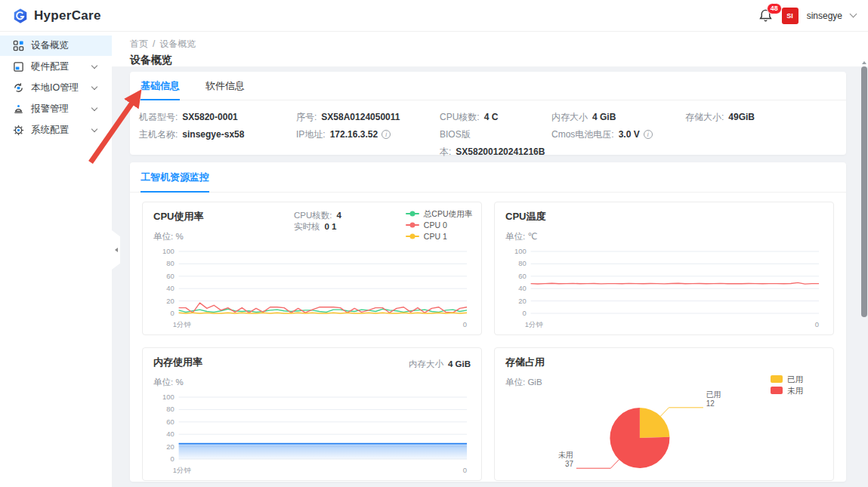 The width and height of the screenshot is (868, 487). What do you see at coordinates (139, 44) in the screenshot?
I see `breadcrumb-home: 首页` at bounding box center [139, 44].